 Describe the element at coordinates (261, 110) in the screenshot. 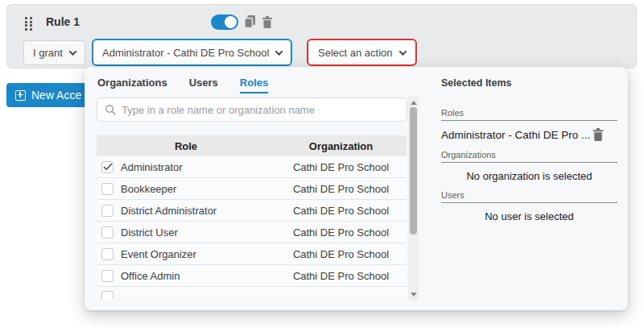

I see `search-input` at that location.